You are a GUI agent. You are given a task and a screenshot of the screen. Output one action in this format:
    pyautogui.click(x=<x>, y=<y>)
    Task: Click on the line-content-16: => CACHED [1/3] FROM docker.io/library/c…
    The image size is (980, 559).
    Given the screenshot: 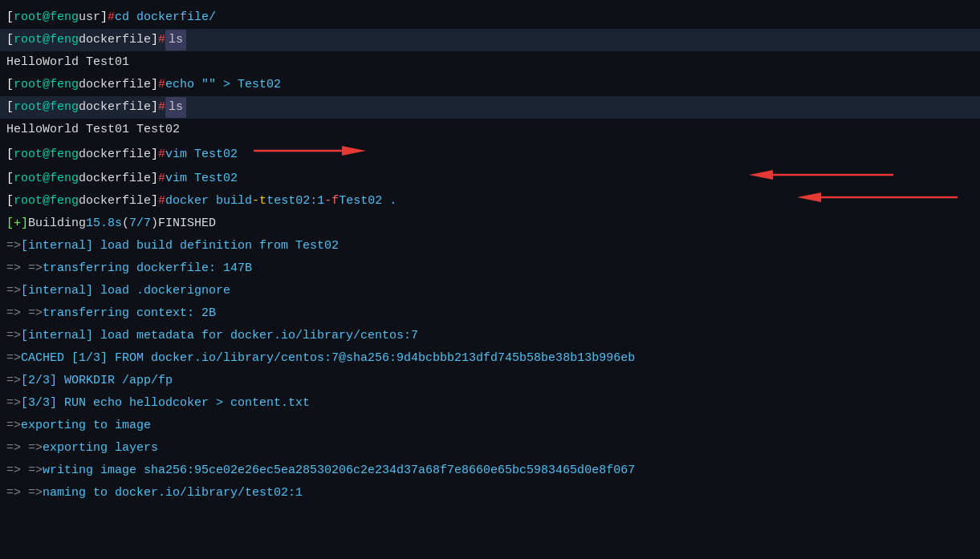 What is the action you would take?
    pyautogui.click(x=490, y=358)
    